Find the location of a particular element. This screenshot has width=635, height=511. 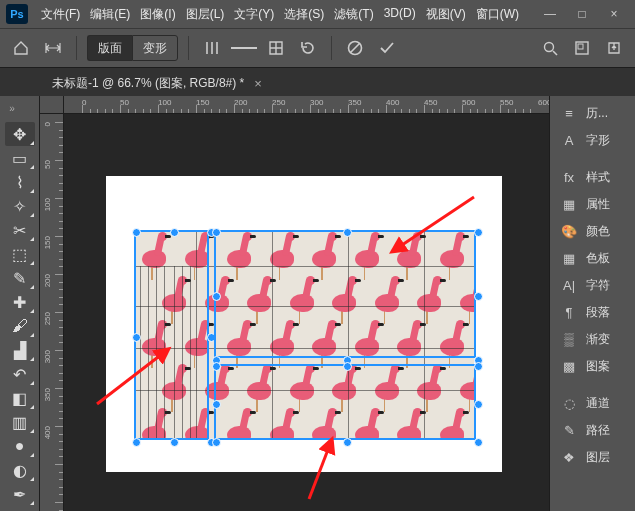

panel-label: 色板 is located at coordinates (598, 258).